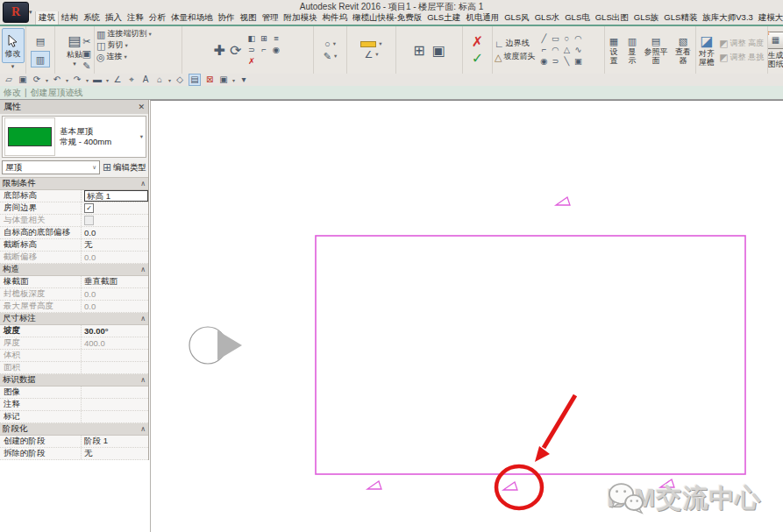 Image resolution: width=783 pixels, height=532 pixels. Describe the element at coordinates (47, 81) in the screenshot. I see `sync-icon-caret: ▾` at that location.